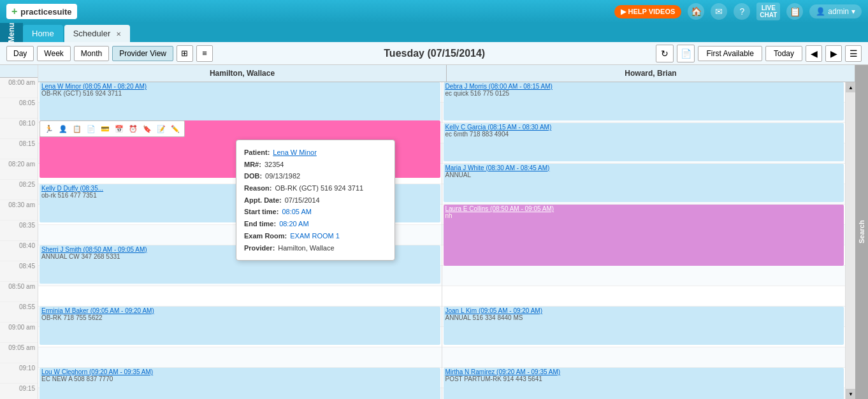 The image size is (868, 399). I want to click on appt-joan-link: Joan L Kim (09:05 AM - 09:20 AM), so click(644, 311).